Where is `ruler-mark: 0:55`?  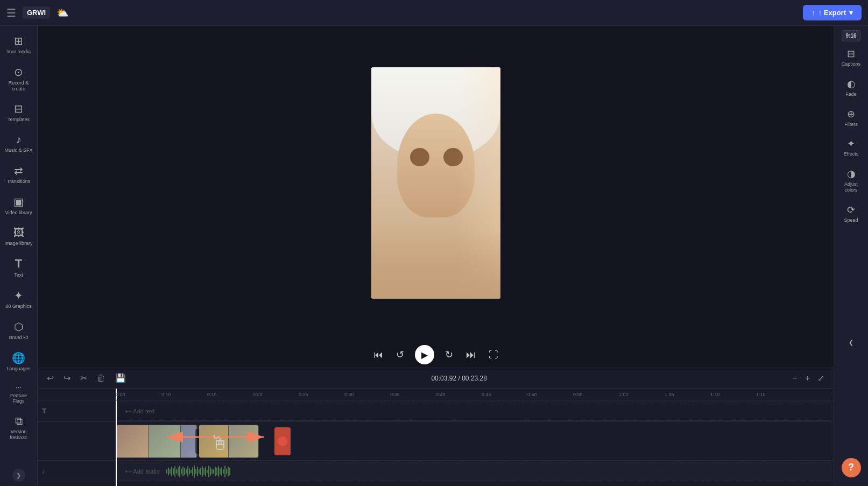
ruler-mark: 0:55 is located at coordinates (596, 395).